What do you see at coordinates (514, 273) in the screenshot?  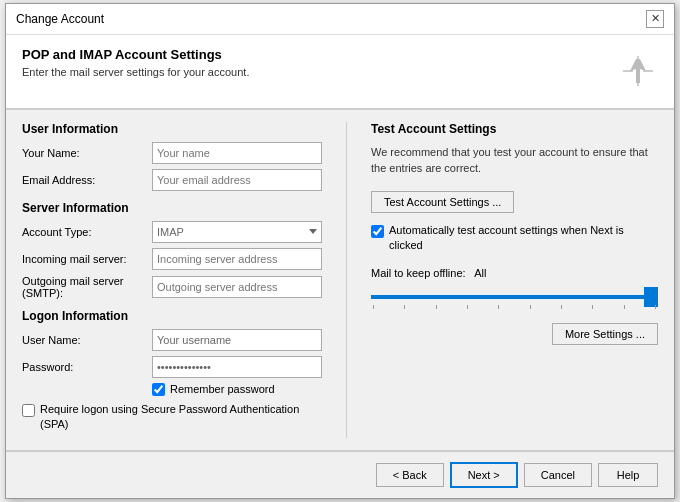 I see `mail-offline-row: Mail to keep offline: All` at bounding box center [514, 273].